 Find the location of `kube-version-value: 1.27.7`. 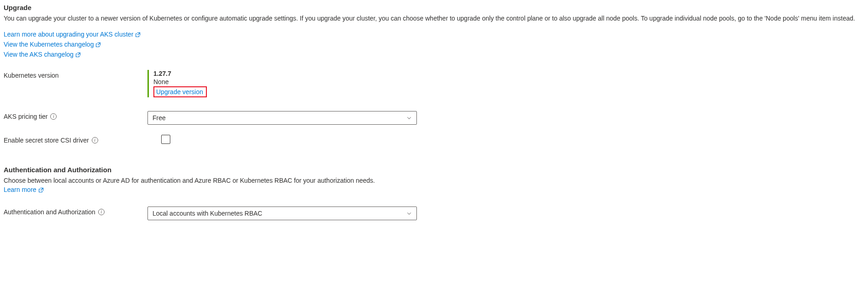

kube-version-value: 1.27.7 is located at coordinates (180, 74).